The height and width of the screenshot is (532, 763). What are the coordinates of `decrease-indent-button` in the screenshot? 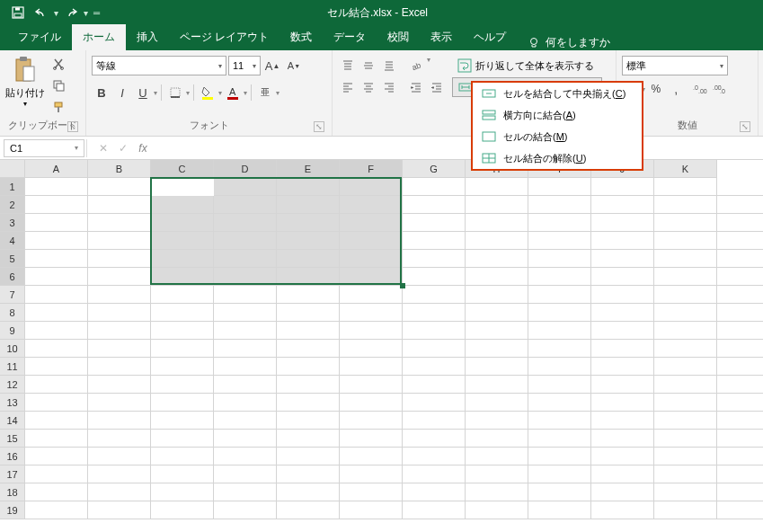 It's located at (416, 87).